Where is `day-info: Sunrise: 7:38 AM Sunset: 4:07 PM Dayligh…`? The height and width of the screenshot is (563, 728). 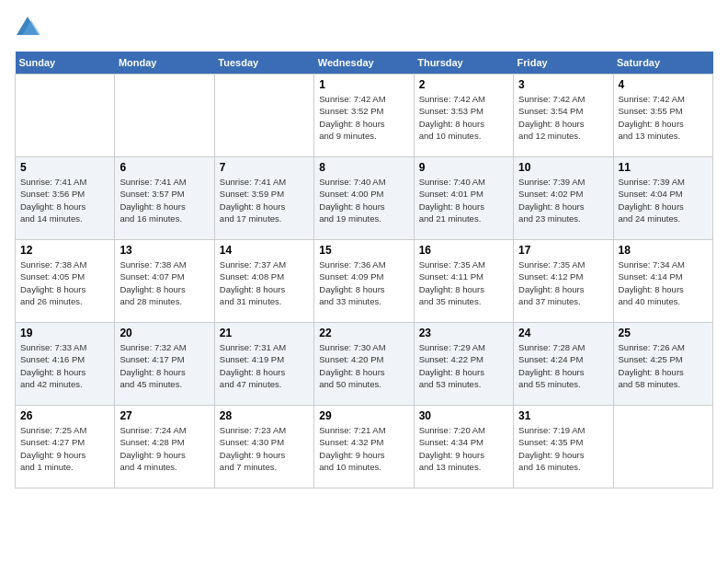 day-info: Sunrise: 7:38 AM Sunset: 4:07 PM Dayligh… is located at coordinates (164, 283).